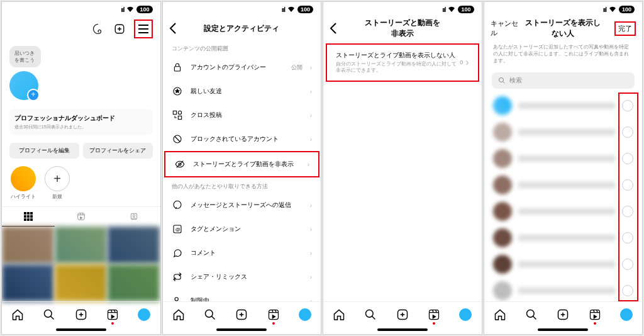 The height and width of the screenshot is (336, 644). Describe the element at coordinates (242, 295) in the screenshot. I see `row-restricted: 制限中 ›` at that location.